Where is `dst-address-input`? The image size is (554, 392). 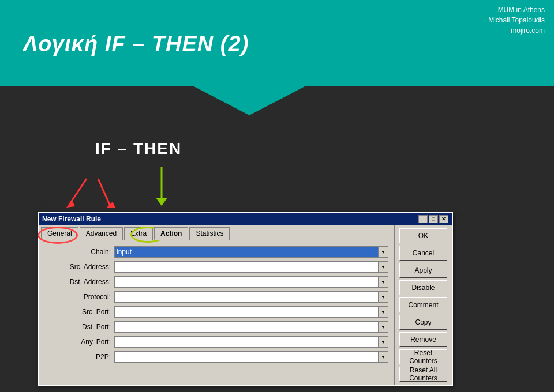
dst-address-input is located at coordinates (246, 282).